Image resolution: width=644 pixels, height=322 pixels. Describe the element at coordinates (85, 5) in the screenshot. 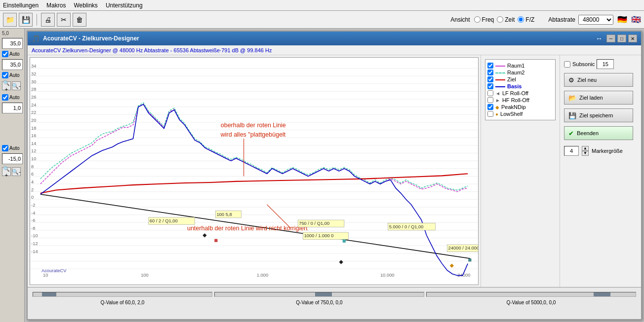

I see `menu-weblinks: Weblinks` at that location.